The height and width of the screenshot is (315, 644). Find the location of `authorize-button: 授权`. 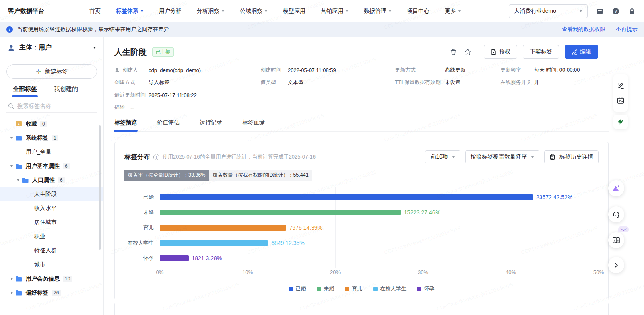

authorize-button: 授权 is located at coordinates (501, 52).